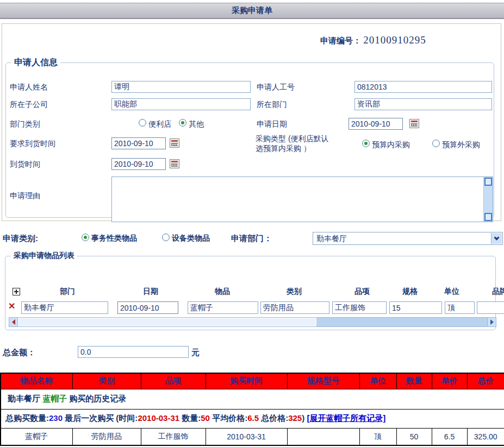  I want to click on apply-category-radio-consumable, so click(85, 237).